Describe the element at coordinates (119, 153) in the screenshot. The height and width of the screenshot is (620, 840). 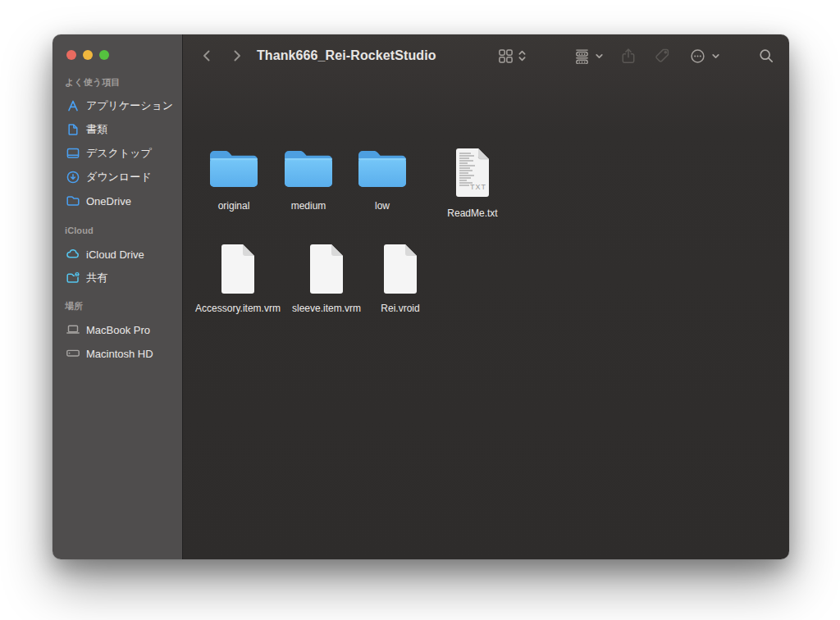
I see `sidebar-item-label: デスクトップ` at that location.